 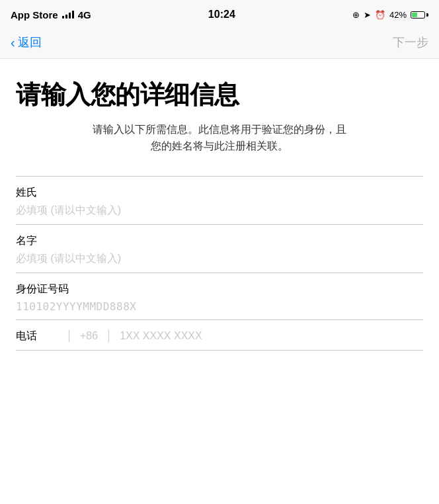 What do you see at coordinates (26, 42) in the screenshot?
I see `back-button: ‹ 返回` at bounding box center [26, 42].